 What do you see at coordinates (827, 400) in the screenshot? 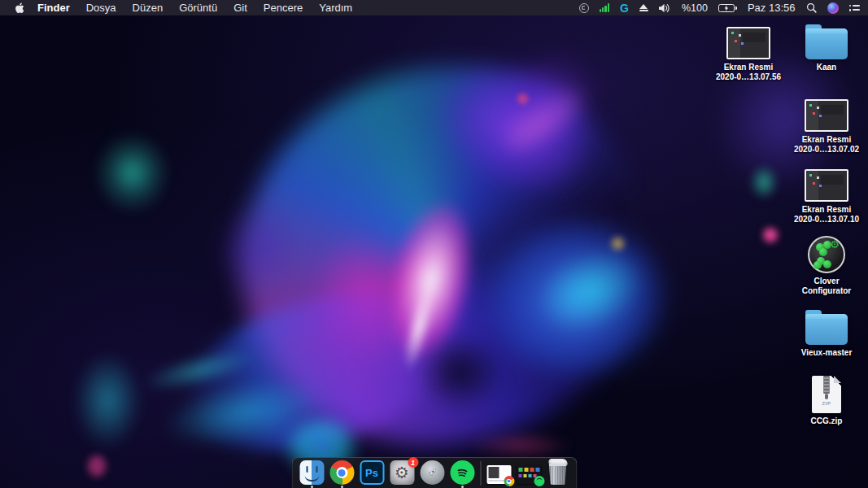
I see `desktop-icon-ccg-zip: ZIP CCG.zip` at bounding box center [827, 400].